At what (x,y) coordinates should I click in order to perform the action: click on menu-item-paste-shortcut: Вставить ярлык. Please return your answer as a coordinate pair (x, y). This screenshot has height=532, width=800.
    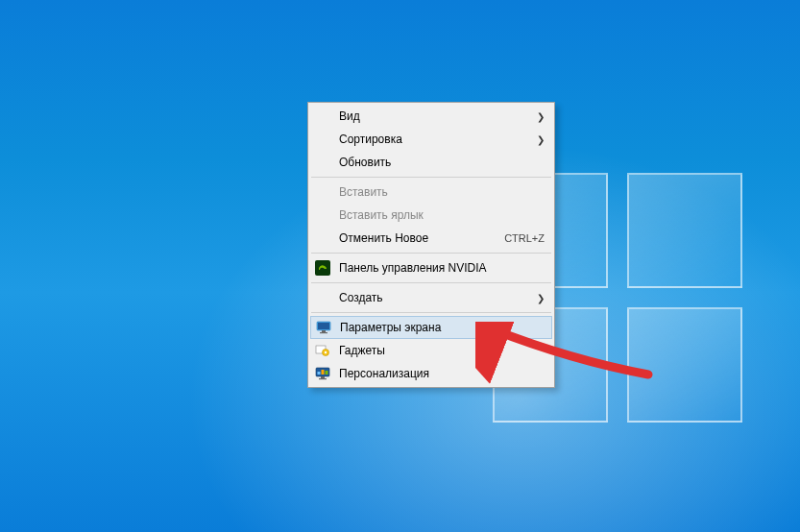
    Looking at the image, I should click on (431, 215).